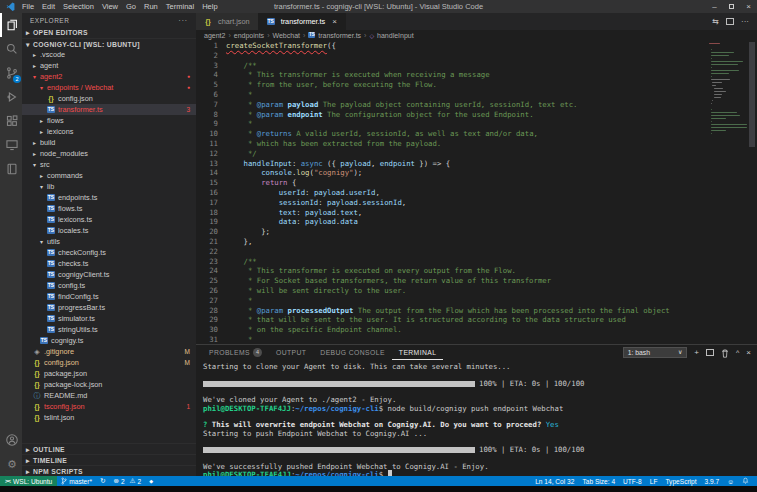  I want to click on status-item: TypeScript, so click(680, 482).